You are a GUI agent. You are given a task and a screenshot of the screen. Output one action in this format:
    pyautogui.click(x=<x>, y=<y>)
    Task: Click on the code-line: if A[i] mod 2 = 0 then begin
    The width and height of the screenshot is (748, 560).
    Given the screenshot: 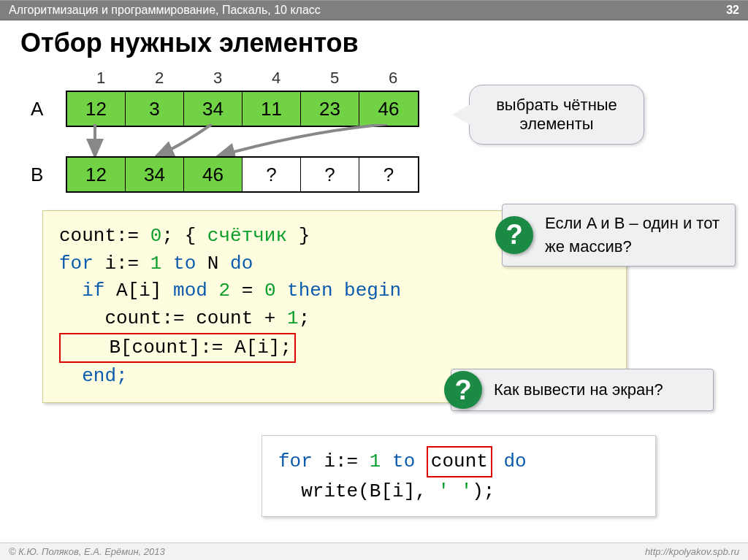 What is the action you would take?
    pyautogui.click(x=335, y=291)
    